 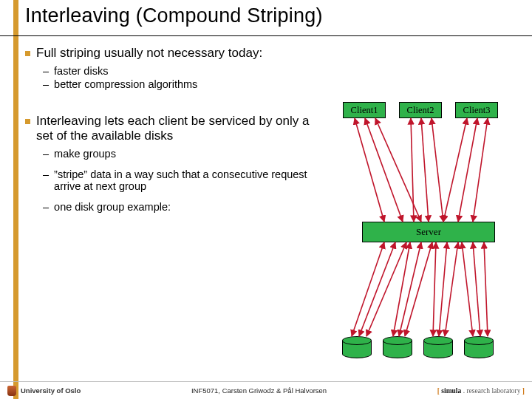 I want to click on bullet-2-sub-2: –”stripe” data in a way such that a cons…, so click(x=182, y=180).